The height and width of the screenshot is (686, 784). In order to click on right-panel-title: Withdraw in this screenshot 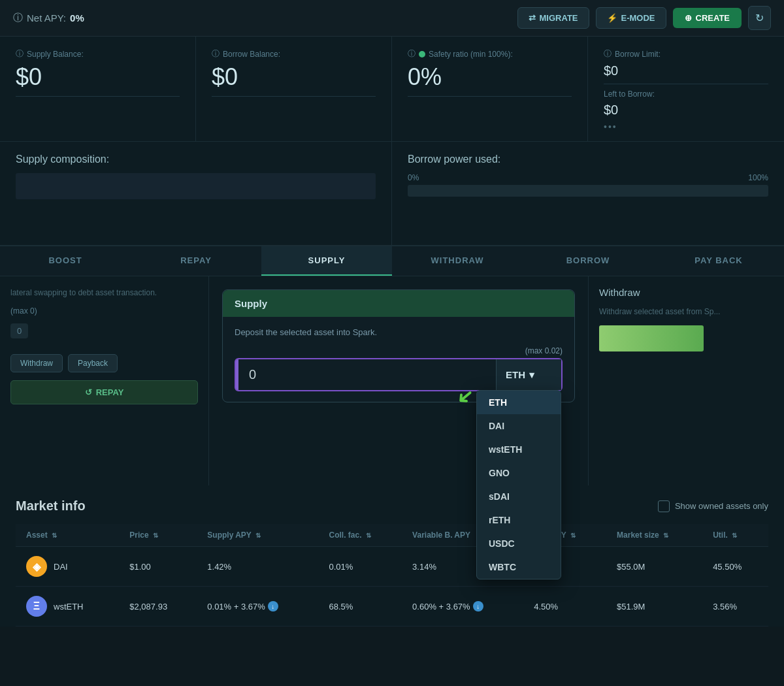, I will do `click(686, 293)`.